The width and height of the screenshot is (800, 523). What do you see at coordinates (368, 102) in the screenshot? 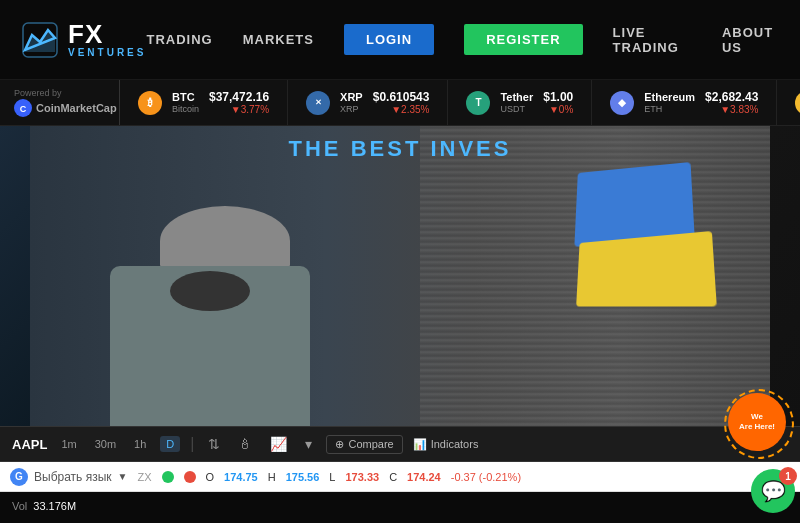
I see `ticker-xrp: ✕ XRP XRP $0.610543 ▼2.35%` at bounding box center [368, 102].